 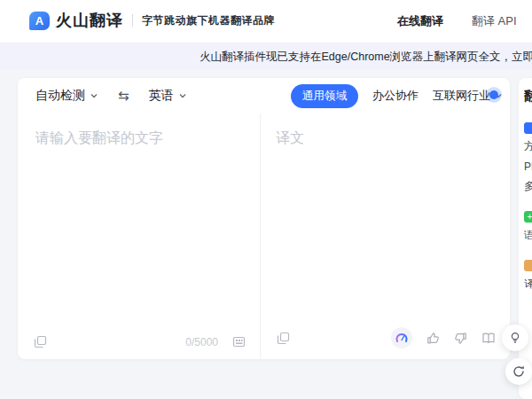 What do you see at coordinates (90, 20) in the screenshot?
I see `brand-name: 火山翻译` at bounding box center [90, 20].